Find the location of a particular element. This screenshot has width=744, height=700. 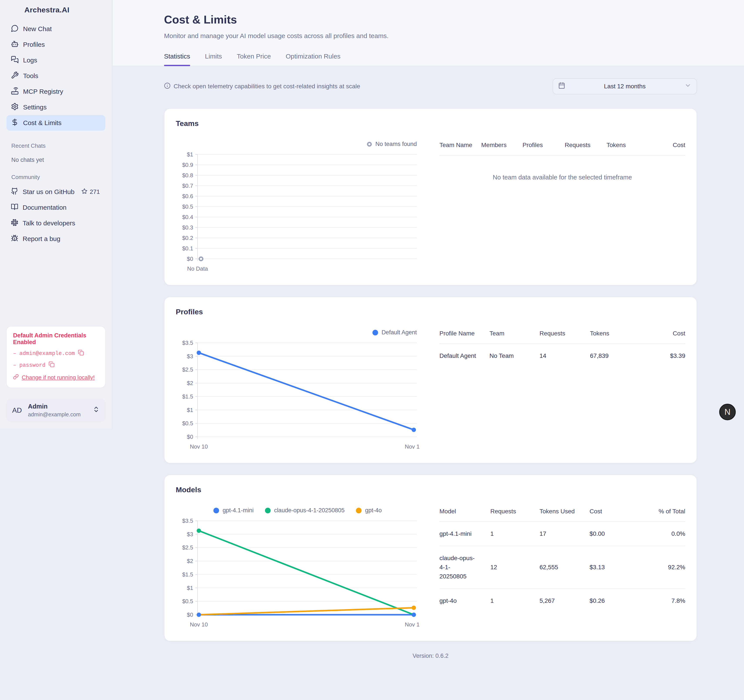

tab-statistics: Statistics is located at coordinates (177, 59).